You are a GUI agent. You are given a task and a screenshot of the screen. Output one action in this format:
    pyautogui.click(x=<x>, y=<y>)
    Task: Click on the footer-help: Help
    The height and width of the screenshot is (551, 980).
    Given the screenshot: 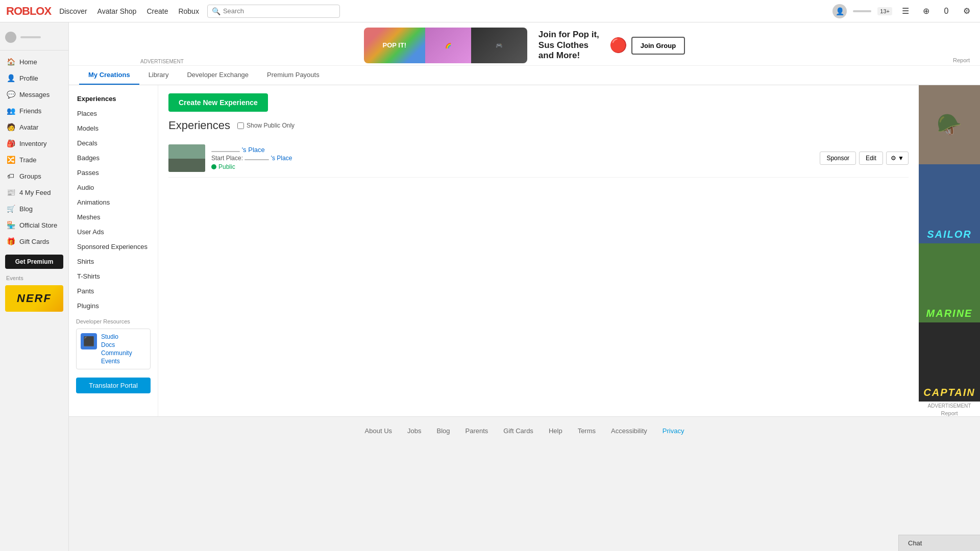 What is the action you would take?
    pyautogui.click(x=555, y=431)
    